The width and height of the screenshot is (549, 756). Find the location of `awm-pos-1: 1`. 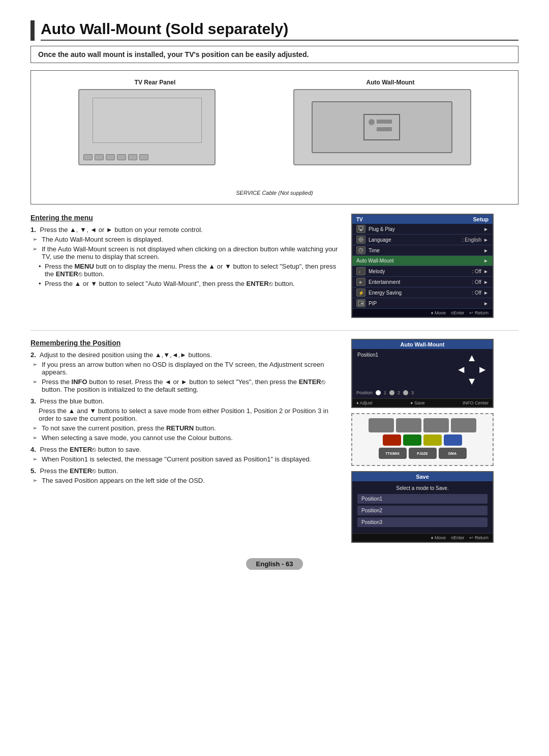

awm-pos-1: 1 is located at coordinates (385, 393).